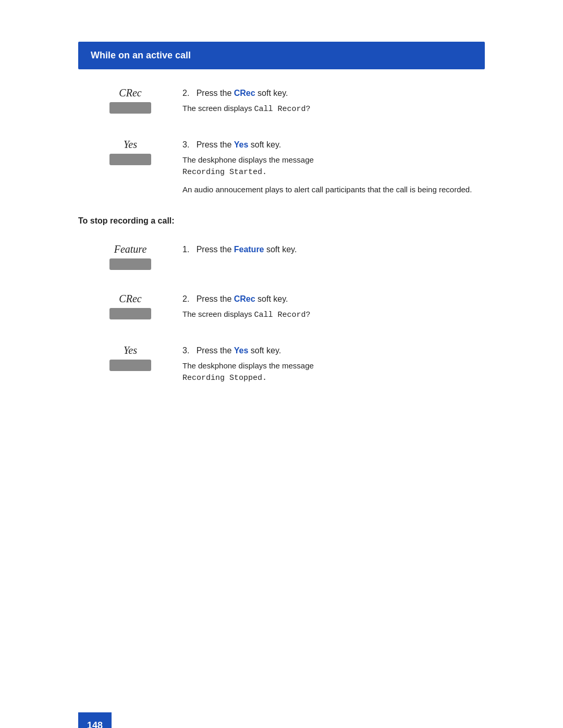 Image resolution: width=563 pixels, height=728 pixels. I want to click on soft-key-name-crec-start: CRec, so click(245, 93).